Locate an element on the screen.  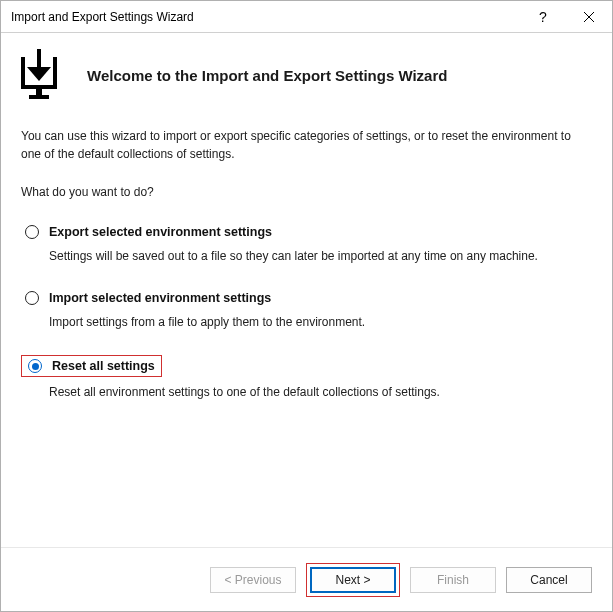
prompt-text: What do you want to do? is located at coordinates (306, 192).